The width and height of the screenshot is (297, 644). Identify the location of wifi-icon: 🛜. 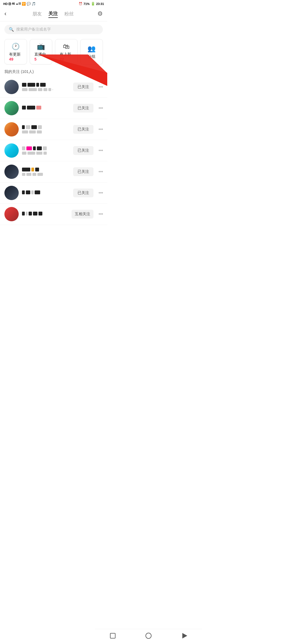
(24, 4).